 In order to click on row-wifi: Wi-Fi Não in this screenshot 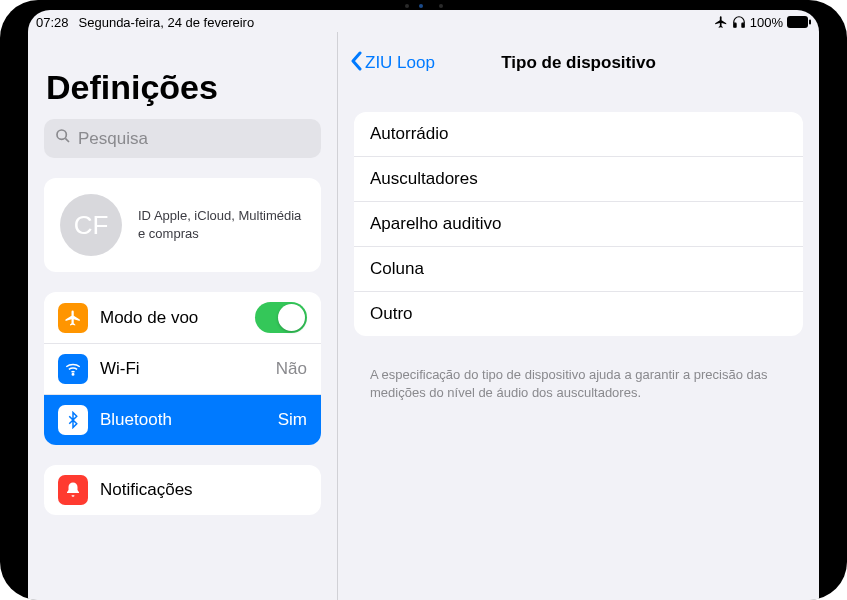, I will do `click(182, 370)`.